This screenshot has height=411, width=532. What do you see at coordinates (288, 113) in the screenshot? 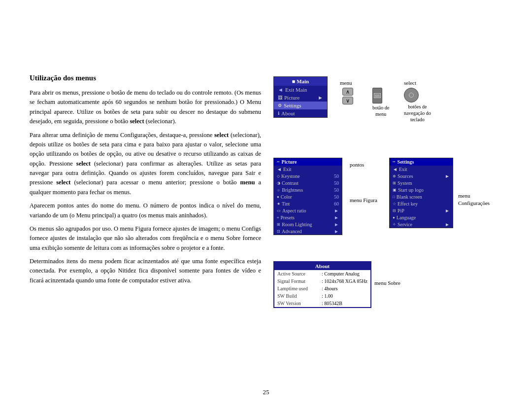
I see `about-label: About` at bounding box center [288, 113].